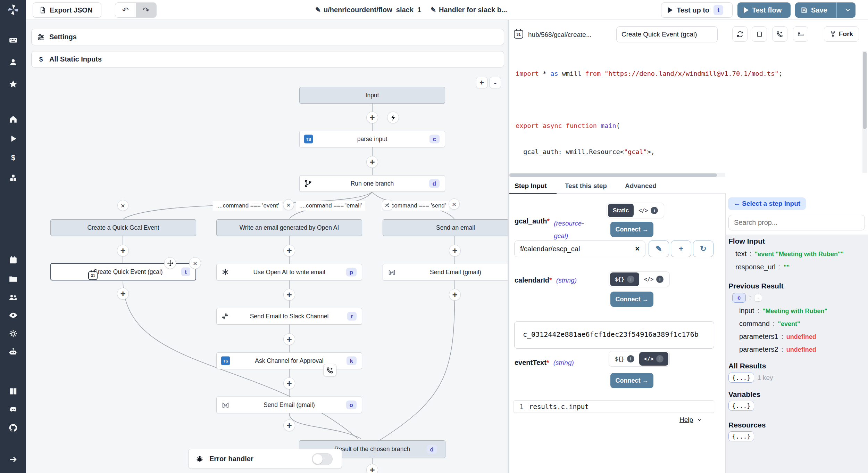  I want to click on trigger-button, so click(393, 117).